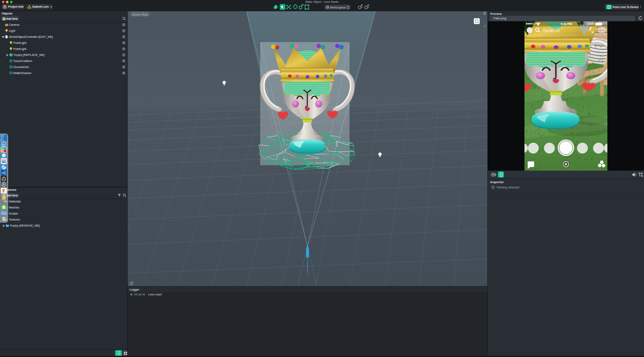  Describe the element at coordinates (551, 31) in the screenshot. I see `svg-text: Search` at that location.